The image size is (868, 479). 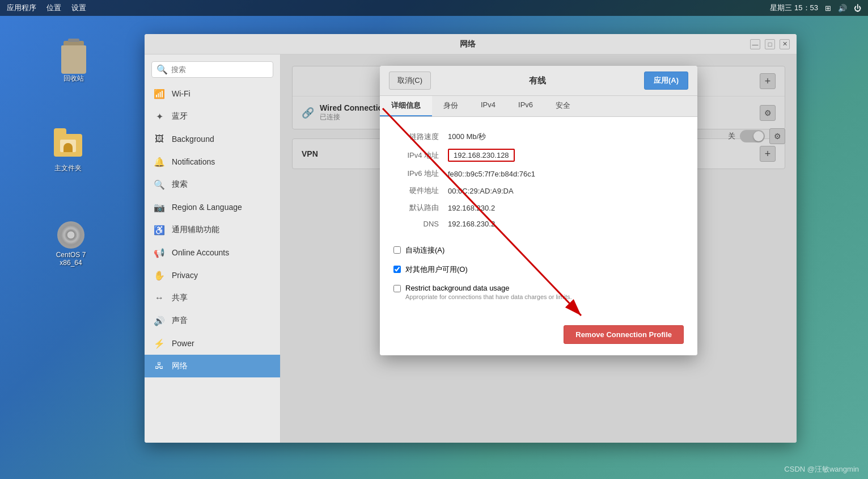 I want to click on network-menu-icon: 🖧, so click(x=159, y=366).